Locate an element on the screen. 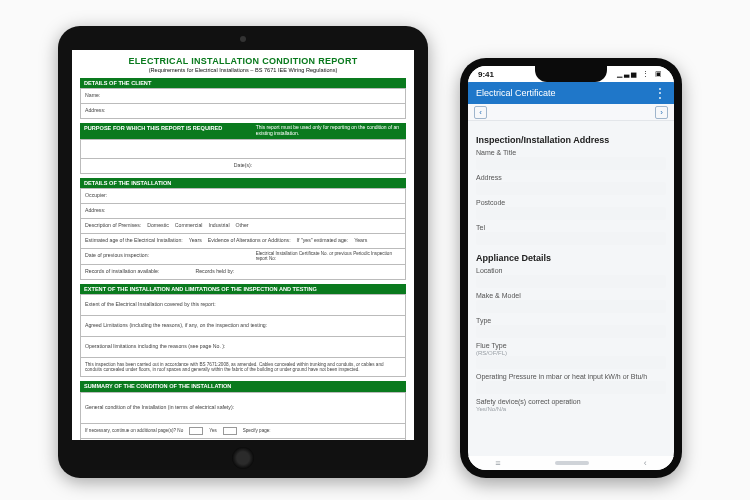 This screenshot has width=750, height=500. date-label: Date(s): is located at coordinates (243, 166).